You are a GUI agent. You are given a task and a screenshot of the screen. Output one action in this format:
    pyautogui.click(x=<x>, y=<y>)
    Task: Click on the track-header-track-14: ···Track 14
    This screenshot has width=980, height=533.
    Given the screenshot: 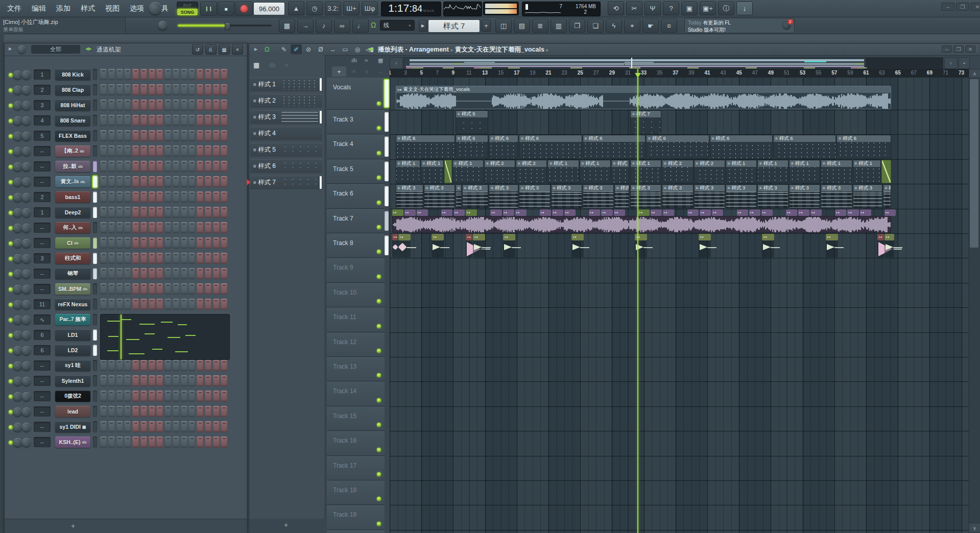 What is the action you would take?
    pyautogui.click(x=355, y=394)
    